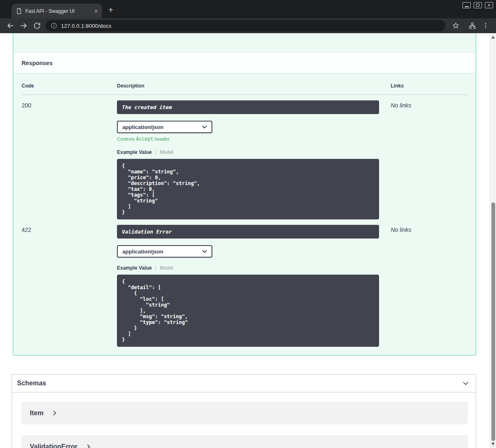 This screenshot has width=496, height=448. I want to click on extensions-icon, so click(472, 26).